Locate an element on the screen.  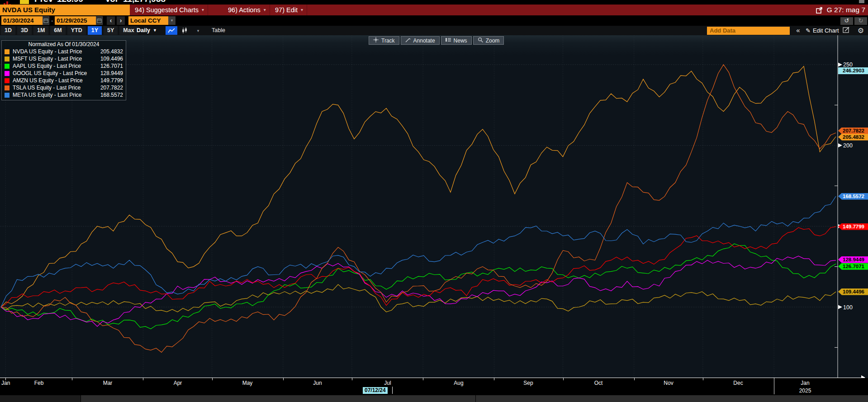
magnifier-icon is located at coordinates (480, 41).